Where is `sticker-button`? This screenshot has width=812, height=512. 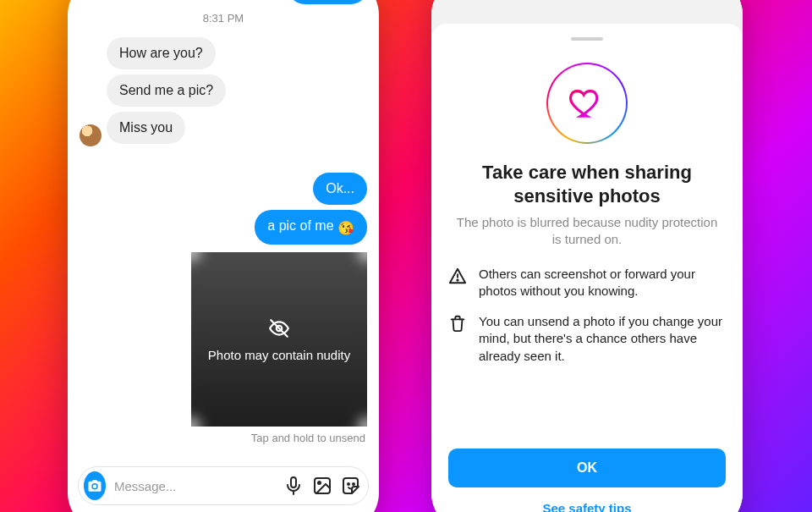
sticker-button is located at coordinates (351, 486).